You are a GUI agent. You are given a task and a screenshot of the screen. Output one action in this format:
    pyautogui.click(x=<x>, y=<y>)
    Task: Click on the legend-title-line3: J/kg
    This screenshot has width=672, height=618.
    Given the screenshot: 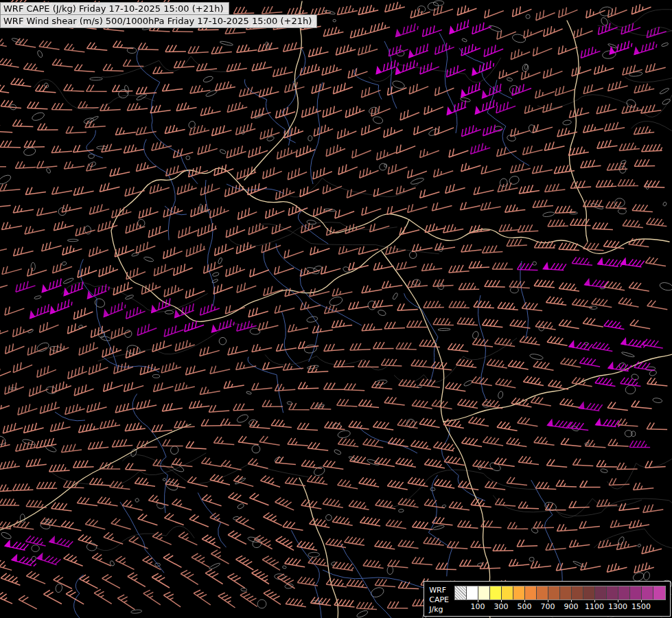 What is the action you would take?
    pyautogui.click(x=439, y=610)
    